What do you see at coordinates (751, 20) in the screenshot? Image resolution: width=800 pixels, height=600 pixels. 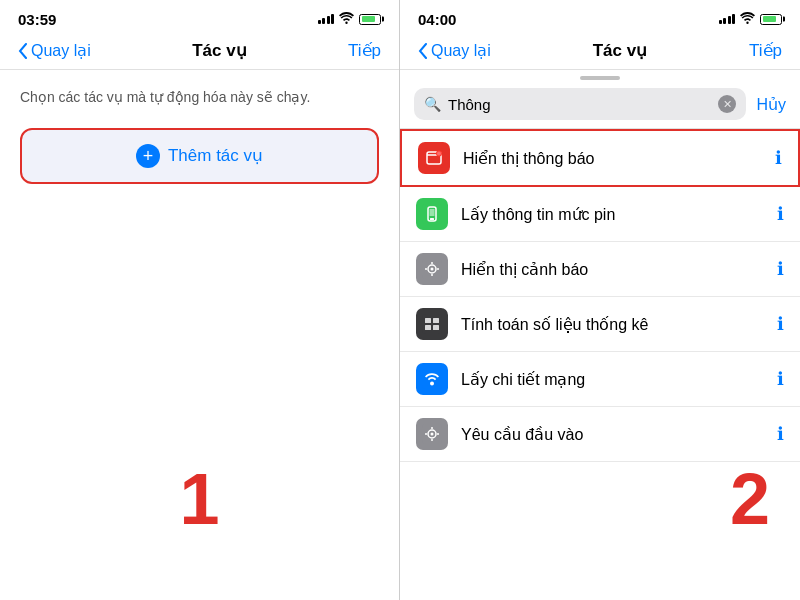 I see `right-status-icons` at bounding box center [751, 20].